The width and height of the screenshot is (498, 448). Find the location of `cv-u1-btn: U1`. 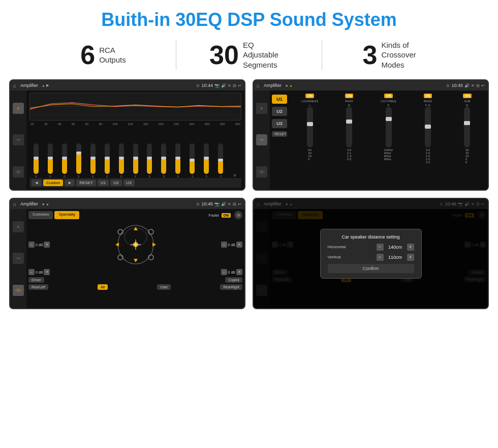

cv-u1-btn: U1 is located at coordinates (279, 99).